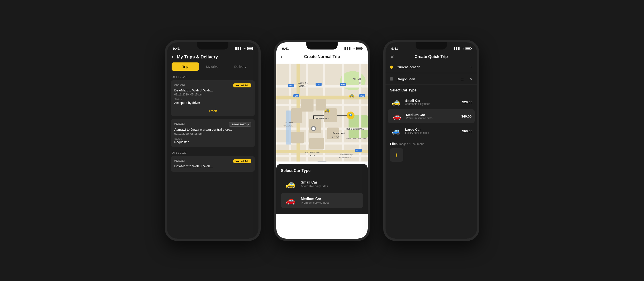 The height and width of the screenshot is (281, 644). I want to click on page-title: Create Quick Trip, so click(431, 57).